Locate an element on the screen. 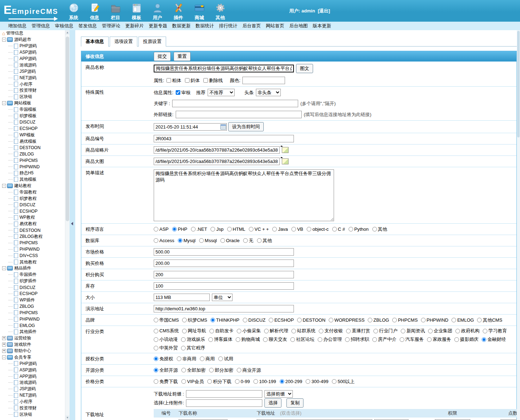 The image size is (520, 420). tree-item: ⌂ ZBLOG is located at coordinates (33, 154).